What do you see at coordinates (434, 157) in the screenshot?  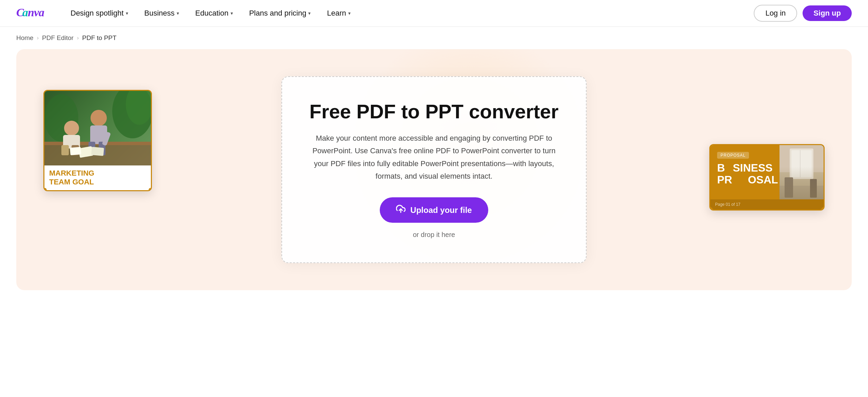 I see `converter-description: Make your content more accessible and en…` at bounding box center [434, 157].